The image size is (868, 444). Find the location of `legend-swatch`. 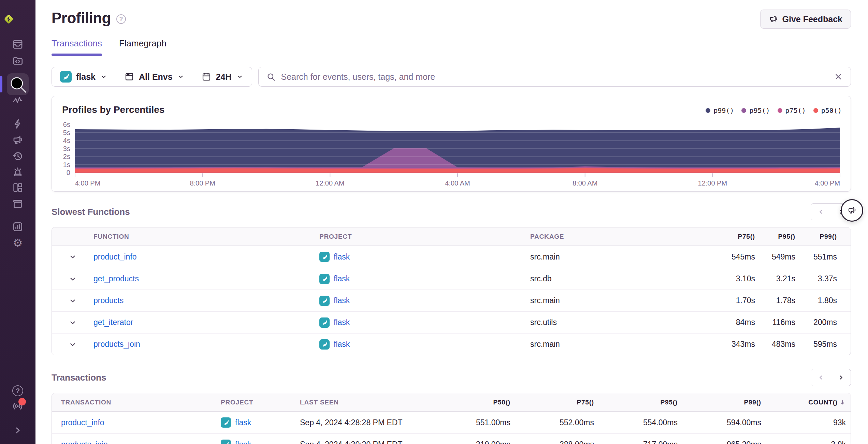

legend-swatch is located at coordinates (780, 110).